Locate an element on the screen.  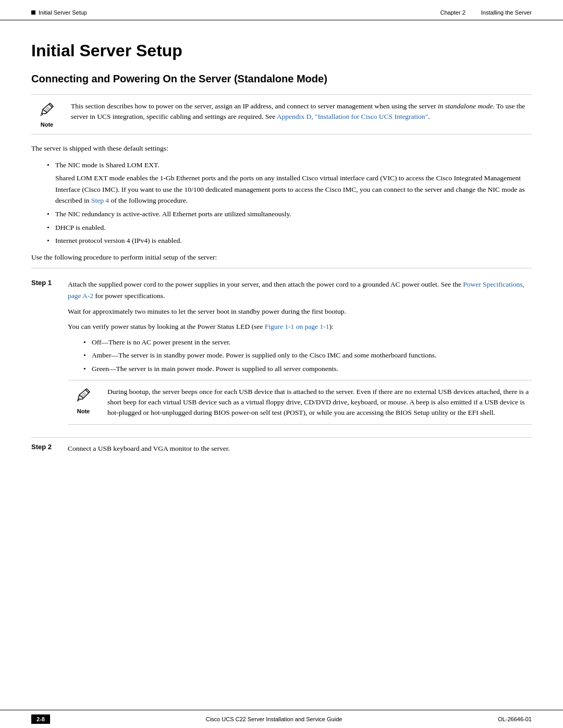
step-1-label: Step 1 is located at coordinates (50, 282).